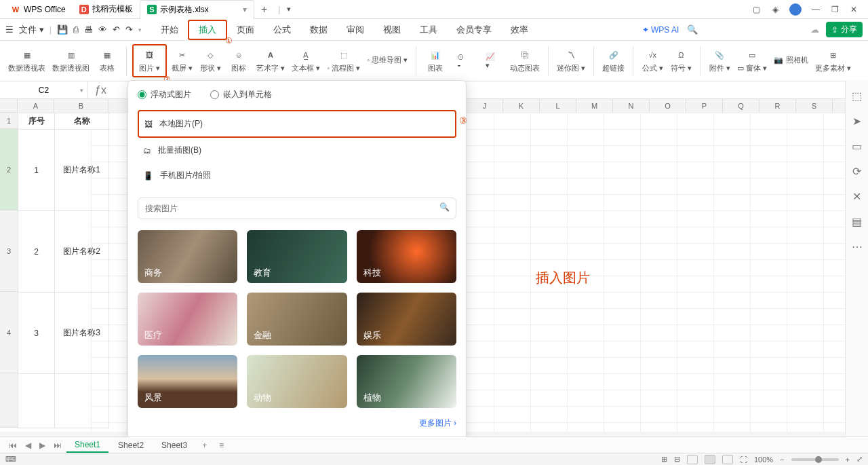 This screenshot has width=868, height=465. I want to click on cell-B4: 图片名称3, so click(82, 333).